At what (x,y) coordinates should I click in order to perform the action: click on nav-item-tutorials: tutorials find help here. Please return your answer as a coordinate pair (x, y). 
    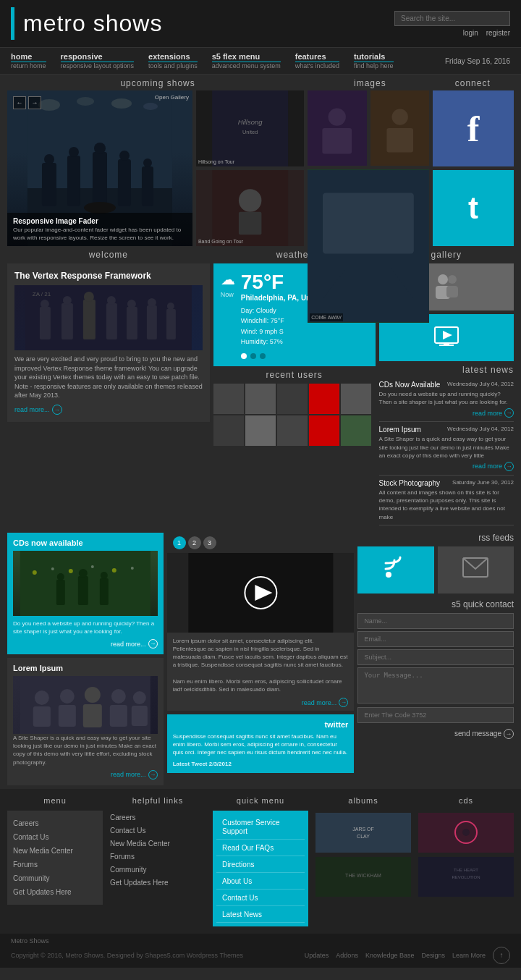
    Looking at the image, I should click on (373, 61).